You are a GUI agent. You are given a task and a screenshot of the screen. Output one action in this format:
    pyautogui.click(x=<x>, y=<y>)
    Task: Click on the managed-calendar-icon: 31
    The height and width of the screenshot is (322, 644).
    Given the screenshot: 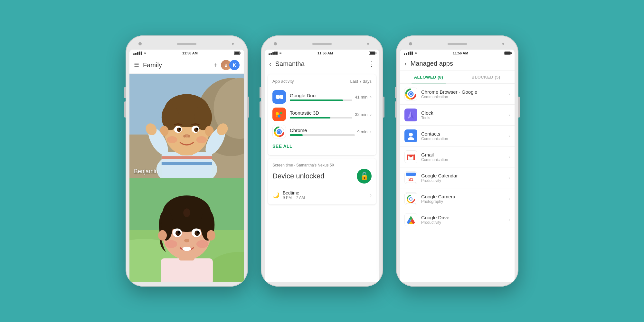 What is the action you would take?
    pyautogui.click(x=411, y=178)
    